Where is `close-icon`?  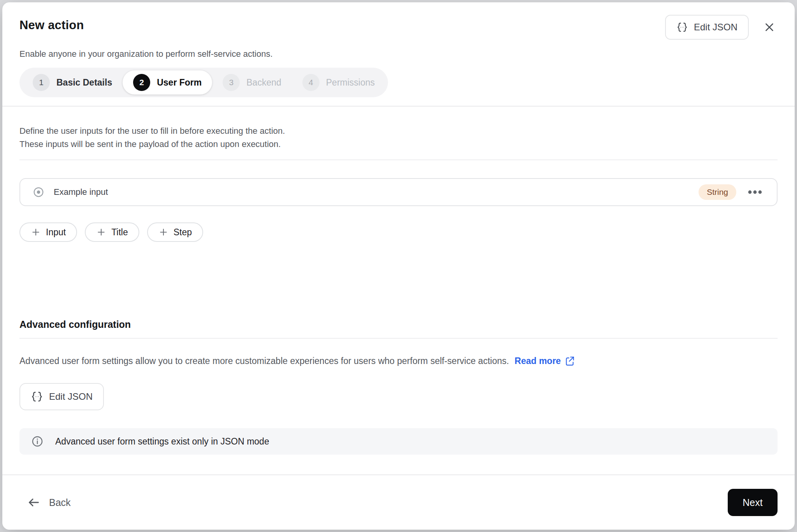 close-icon is located at coordinates (769, 27).